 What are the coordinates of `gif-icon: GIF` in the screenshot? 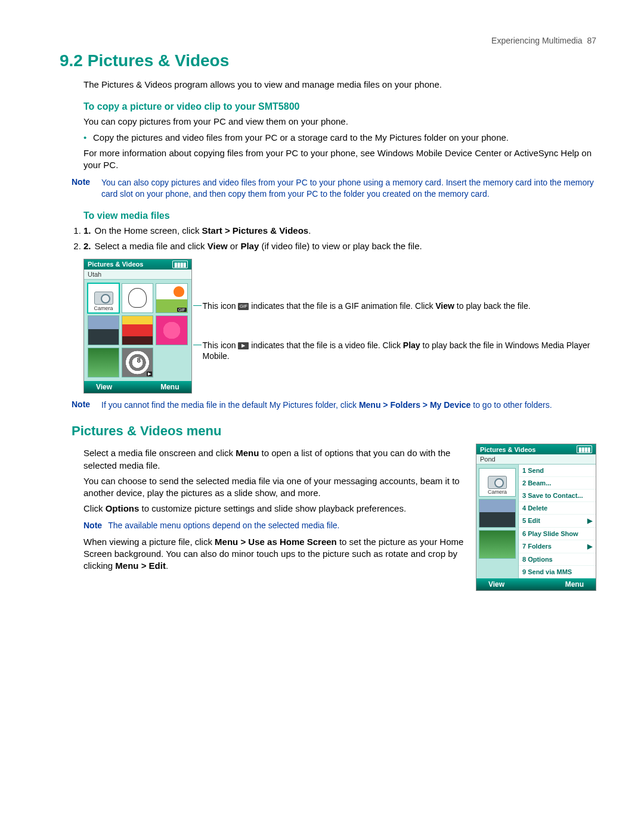 It's located at (243, 306).